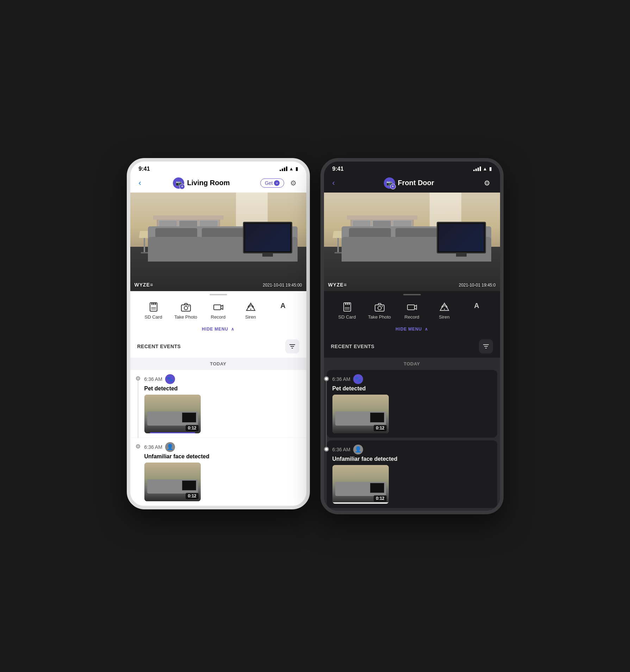  What do you see at coordinates (353, 346) in the screenshot?
I see `recent-events-title-dark: RECENT EVENTS` at bounding box center [353, 346].